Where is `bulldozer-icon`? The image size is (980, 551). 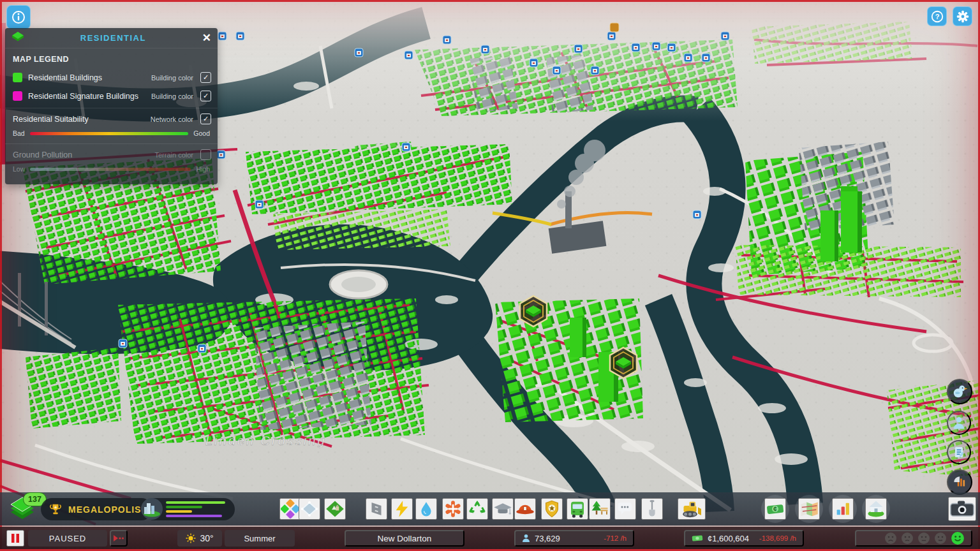
bulldozer-icon is located at coordinates (692, 509).